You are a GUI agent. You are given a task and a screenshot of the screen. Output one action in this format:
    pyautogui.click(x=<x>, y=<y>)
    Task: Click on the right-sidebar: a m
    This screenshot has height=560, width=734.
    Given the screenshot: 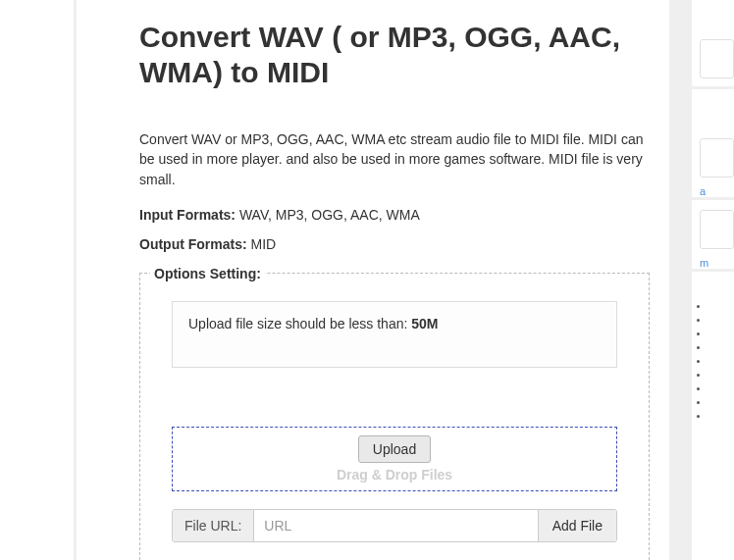 What is the action you would take?
    pyautogui.click(x=711, y=280)
    